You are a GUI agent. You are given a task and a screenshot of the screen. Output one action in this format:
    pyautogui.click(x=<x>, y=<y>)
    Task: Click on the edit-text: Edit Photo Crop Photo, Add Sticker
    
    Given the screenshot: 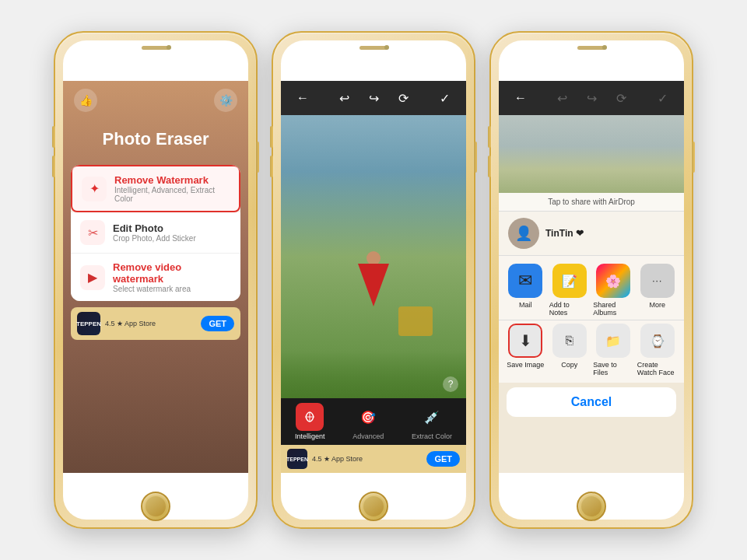 What is the action you would take?
    pyautogui.click(x=154, y=233)
    